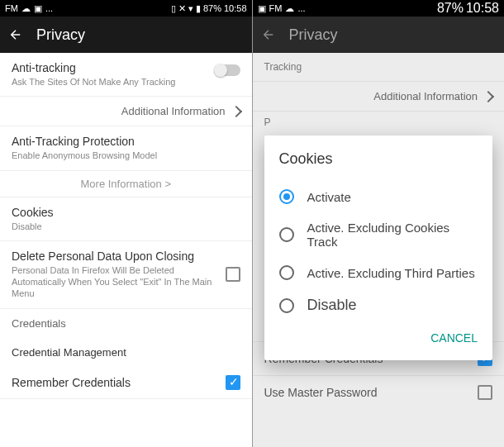 The height and width of the screenshot is (447, 504). Describe the element at coordinates (126, 275) in the screenshot. I see `delete-data-row: Delete Personal Data Upon Closing Person…` at that location.